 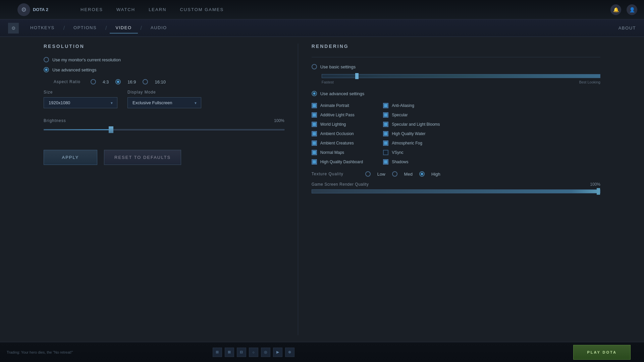 I want to click on tab-options: OPTIONS, so click(x=85, y=28).